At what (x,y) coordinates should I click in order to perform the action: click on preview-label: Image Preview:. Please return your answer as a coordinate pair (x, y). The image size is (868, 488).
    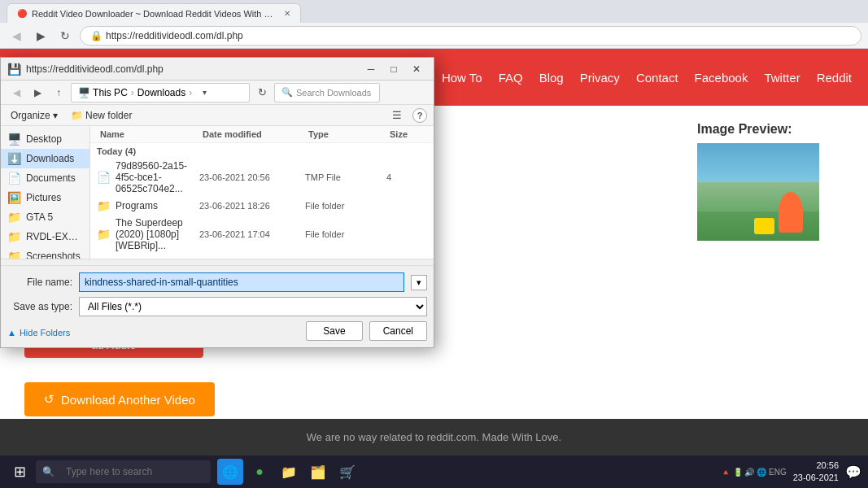
    Looking at the image, I should click on (770, 129).